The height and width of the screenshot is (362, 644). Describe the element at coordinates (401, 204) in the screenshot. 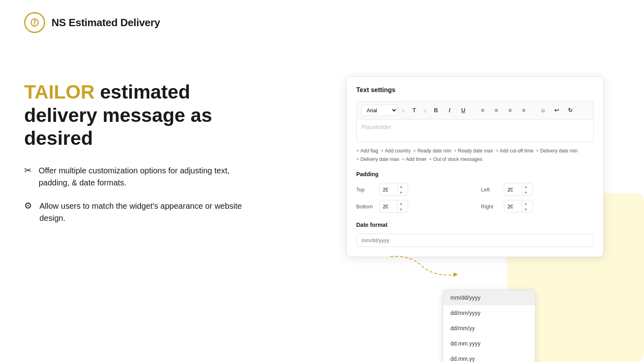

I see `padding-bottom-up: ▲` at that location.